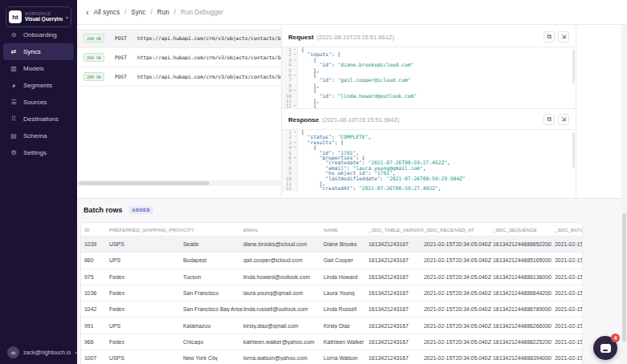 Image resolution: width=627 pixels, height=364 pixels. Describe the element at coordinates (332, 326) in the screenshot. I see `table-row: 991UPSKalamazookirsty.diaz@gmail.comKirs…` at that location.